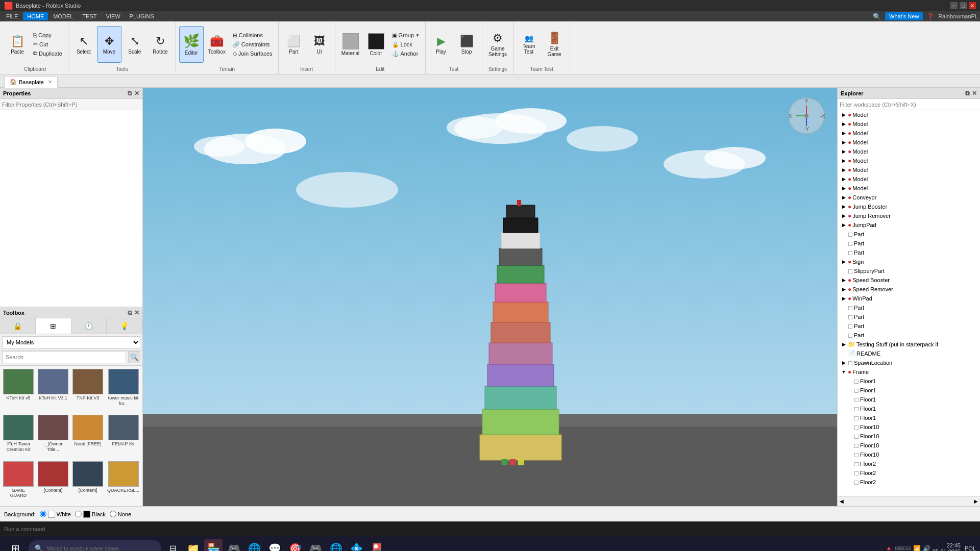  I want to click on tree-arrow-19: ▶, so click(844, 289).